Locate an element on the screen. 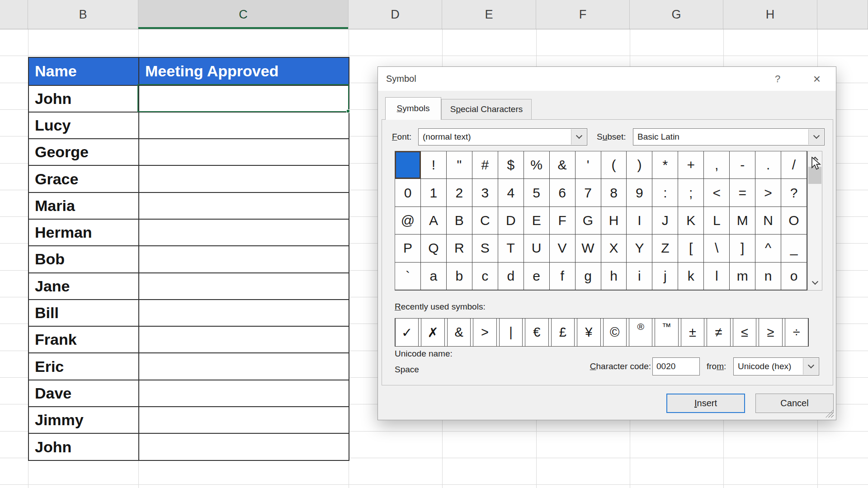  symbol-cell: Y is located at coordinates (639, 249).